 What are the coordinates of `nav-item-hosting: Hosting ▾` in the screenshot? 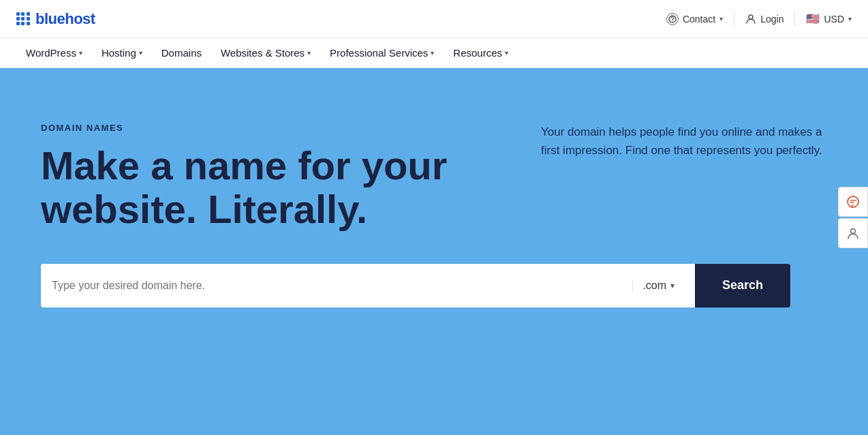 It's located at (122, 53).